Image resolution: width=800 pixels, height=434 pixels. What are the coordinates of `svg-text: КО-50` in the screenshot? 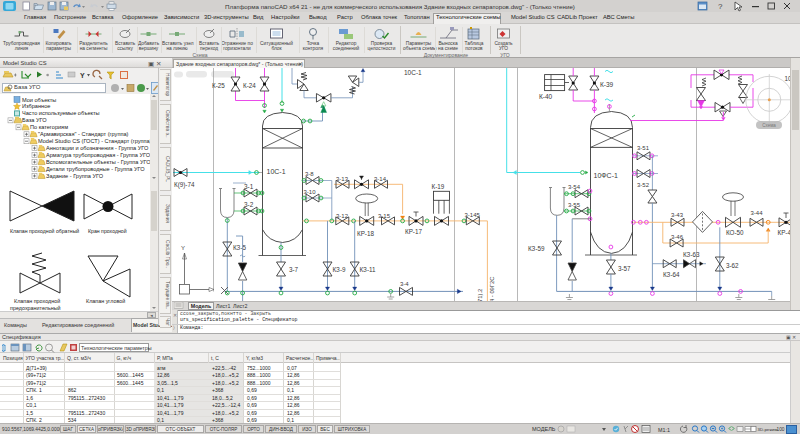 It's located at (735, 232).